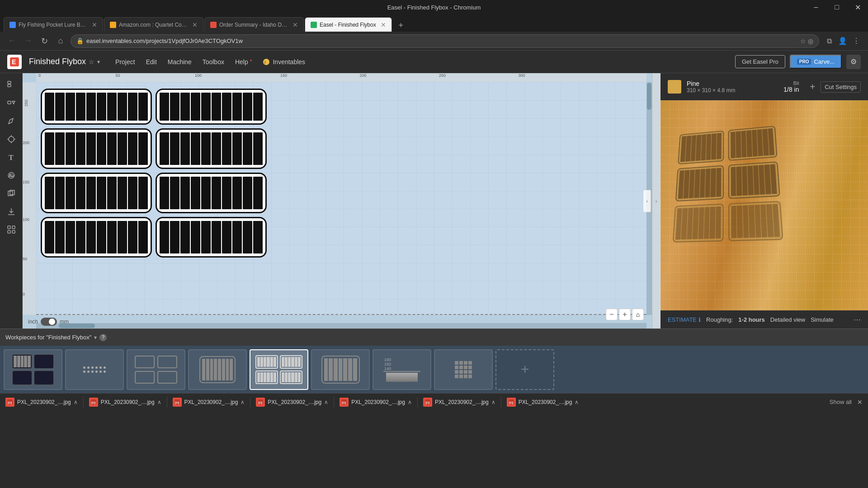  What do you see at coordinates (383, 25) in the screenshot?
I see `close-tab-4: ✕` at bounding box center [383, 25].